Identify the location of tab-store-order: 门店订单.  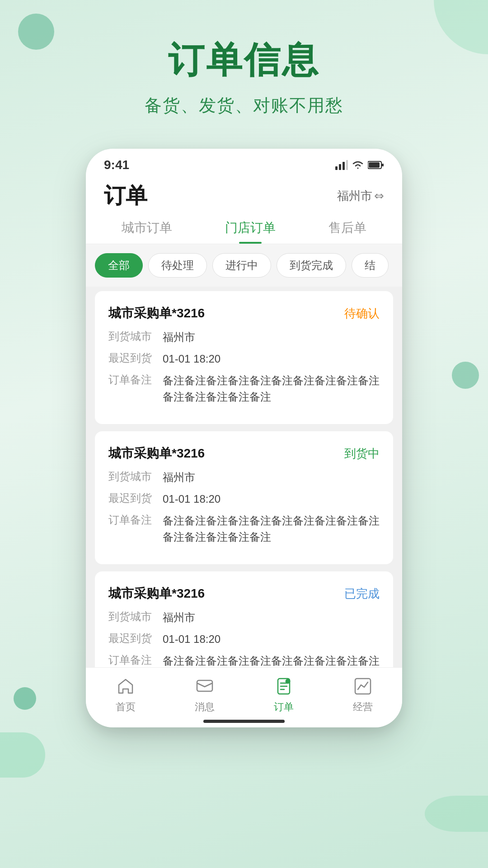
(250, 231).